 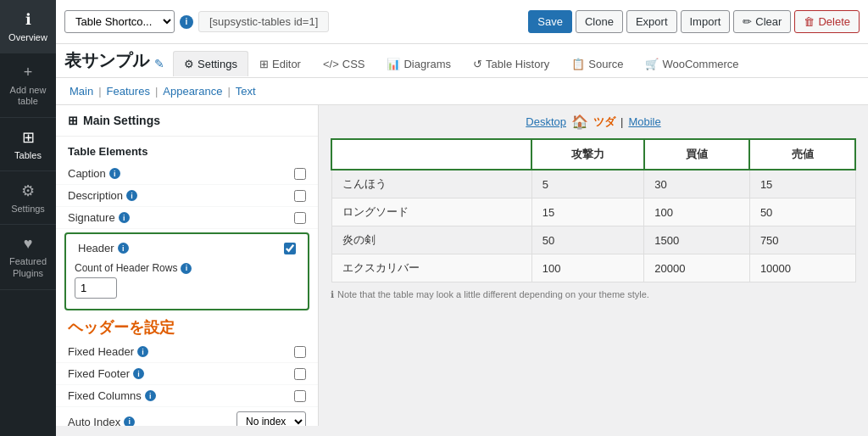 I want to click on tab-editor: ⊞ Editor, so click(x=280, y=64).